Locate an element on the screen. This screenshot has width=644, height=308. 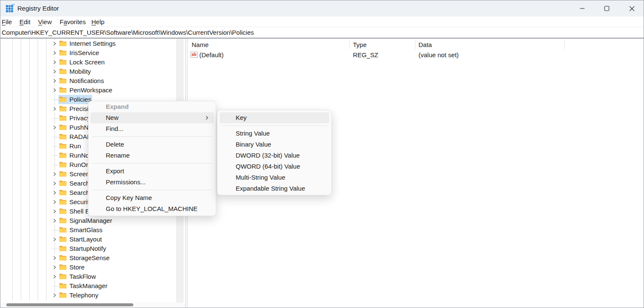
tree-item-lock-screen: Lock Screen is located at coordinates (93, 62).